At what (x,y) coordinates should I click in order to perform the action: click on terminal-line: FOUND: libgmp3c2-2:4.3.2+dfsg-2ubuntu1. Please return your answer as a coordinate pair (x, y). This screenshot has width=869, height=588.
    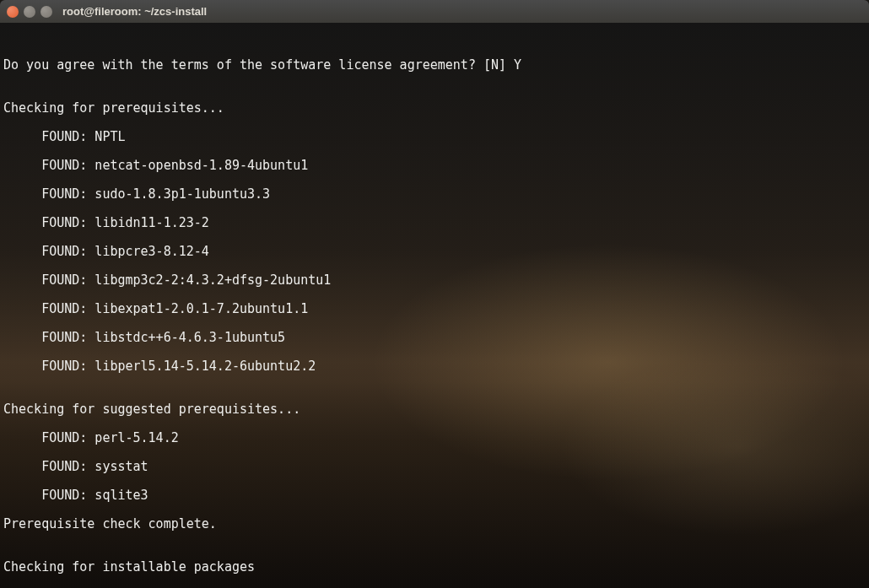
    Looking at the image, I should click on (434, 280).